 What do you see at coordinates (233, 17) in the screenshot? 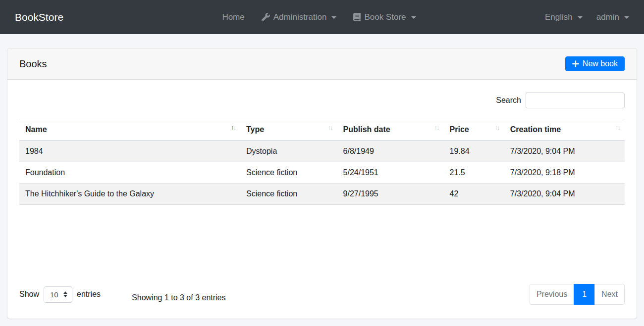
I see `nav-item-home-label: Home` at bounding box center [233, 17].